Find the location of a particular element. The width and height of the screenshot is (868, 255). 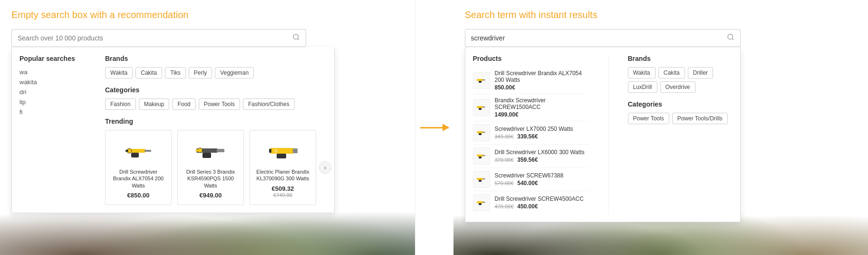

brand-tag: Driller is located at coordinates (701, 73).